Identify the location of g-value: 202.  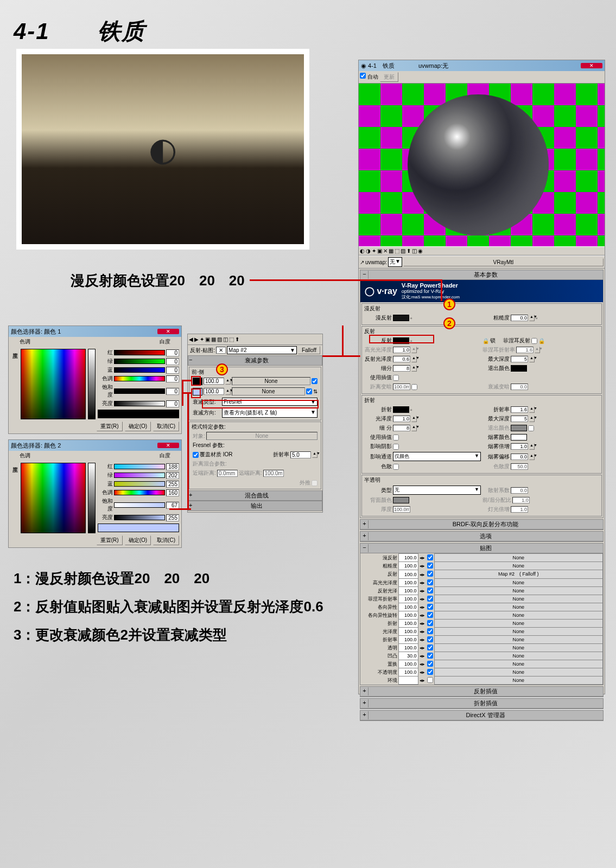
(173, 475).